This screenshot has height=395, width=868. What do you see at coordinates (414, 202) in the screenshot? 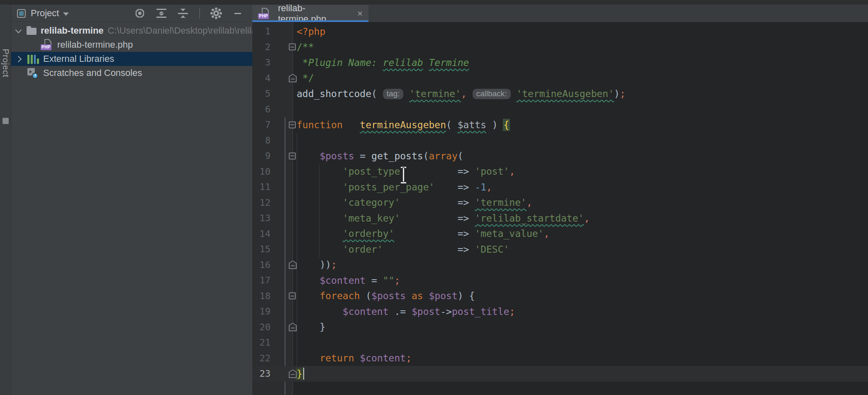
I see `code-text: 'category' => 'termine',` at bounding box center [414, 202].